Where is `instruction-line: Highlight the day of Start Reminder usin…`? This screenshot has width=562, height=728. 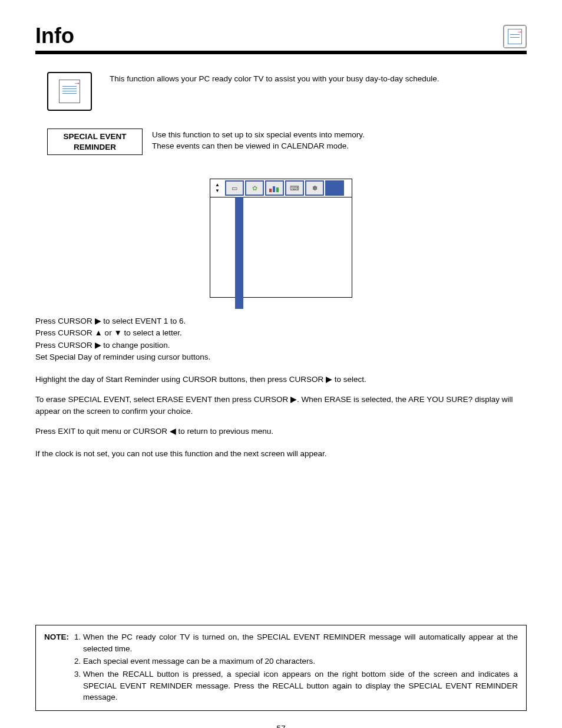
instruction-line: Highlight the day of Start Reminder usin… is located at coordinates (281, 380).